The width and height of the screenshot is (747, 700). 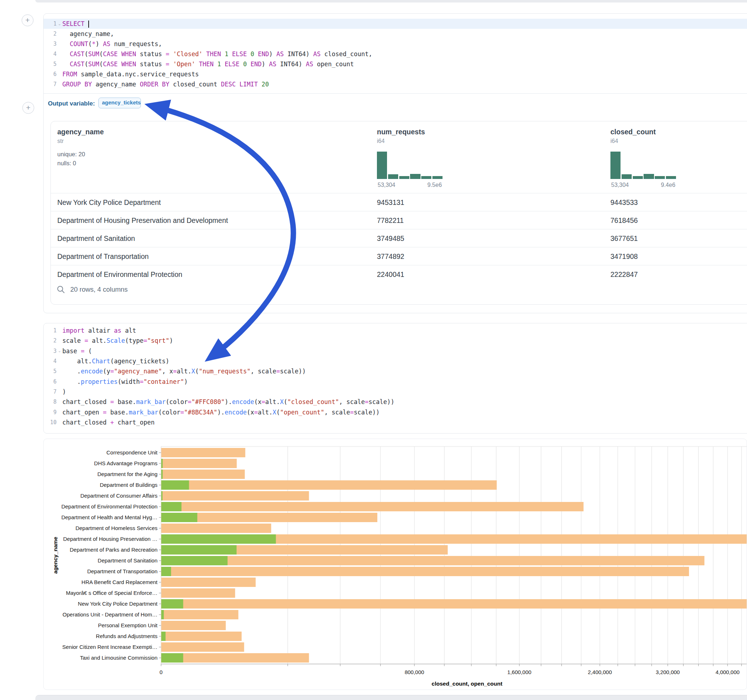 I want to click on y-axis-label: Department of Transportation, so click(x=122, y=571).